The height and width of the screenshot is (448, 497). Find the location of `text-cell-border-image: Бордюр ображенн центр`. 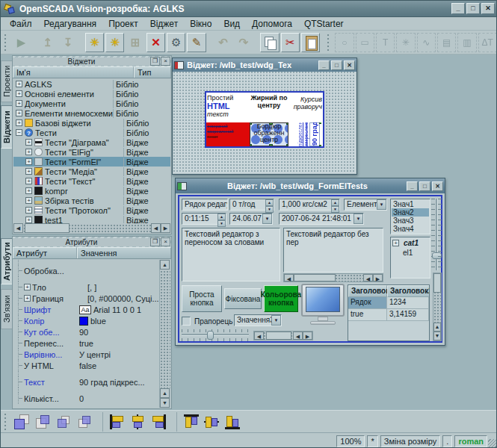

text-cell-border-image: Бордюр ображенн центр is located at coordinates (269, 134).